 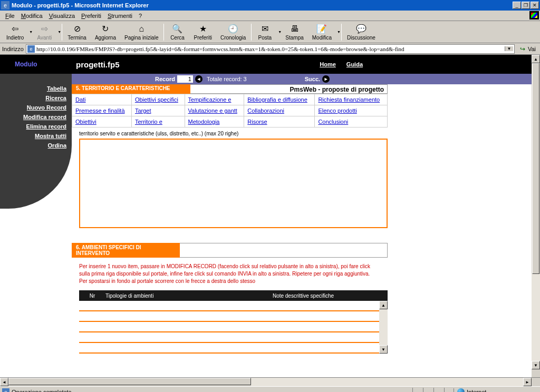 What do you see at coordinates (33, 136) in the screenshot?
I see `sidebar-item-mostra-tutti: Mostra tutti` at bounding box center [33, 136].